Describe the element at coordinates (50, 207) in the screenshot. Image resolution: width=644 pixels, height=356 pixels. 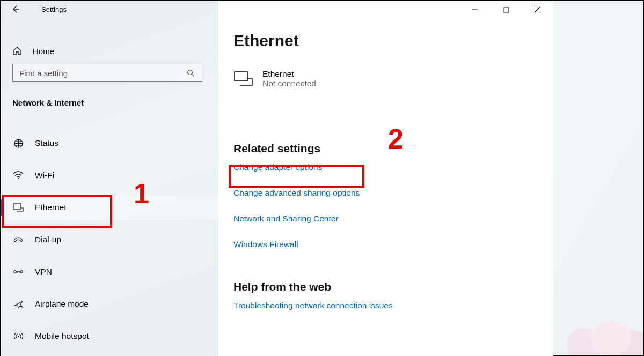
I see `sidebar-item-label: Ethernet` at that location.